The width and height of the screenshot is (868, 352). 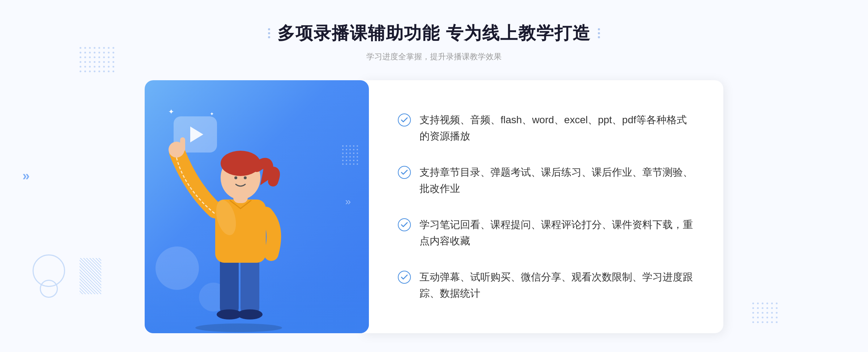 What do you see at coordinates (599, 33) in the screenshot?
I see `title-decorator-right` at bounding box center [599, 33].